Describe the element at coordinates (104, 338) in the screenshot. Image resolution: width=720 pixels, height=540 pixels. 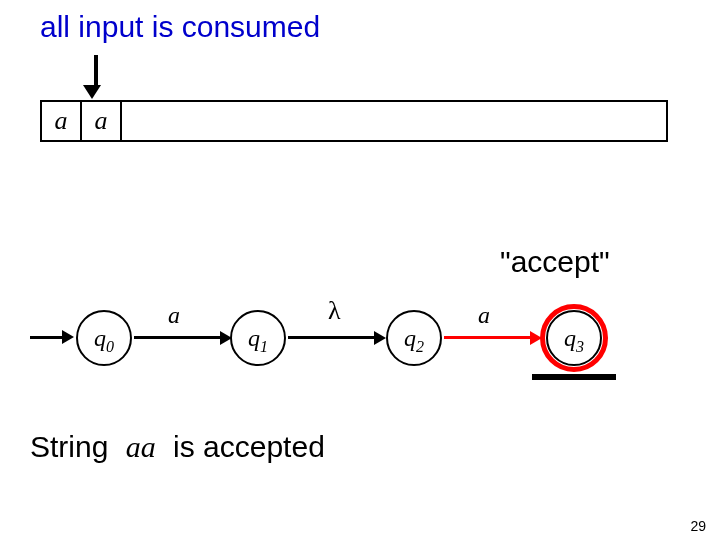
I see `state-q0: q0` at that location.